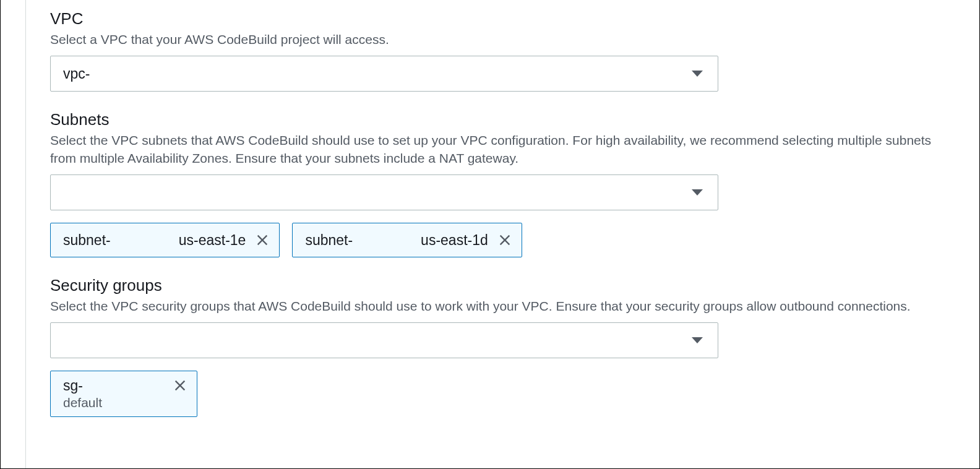 This screenshot has height=469, width=980. What do you see at coordinates (77, 74) in the screenshot?
I see `vpc-dropdown-value: vpc-` at bounding box center [77, 74].